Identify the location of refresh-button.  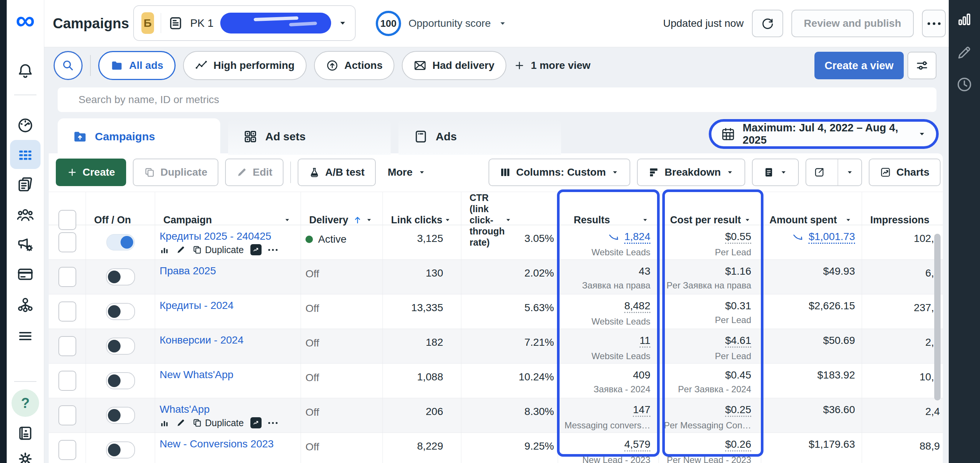
(768, 24).